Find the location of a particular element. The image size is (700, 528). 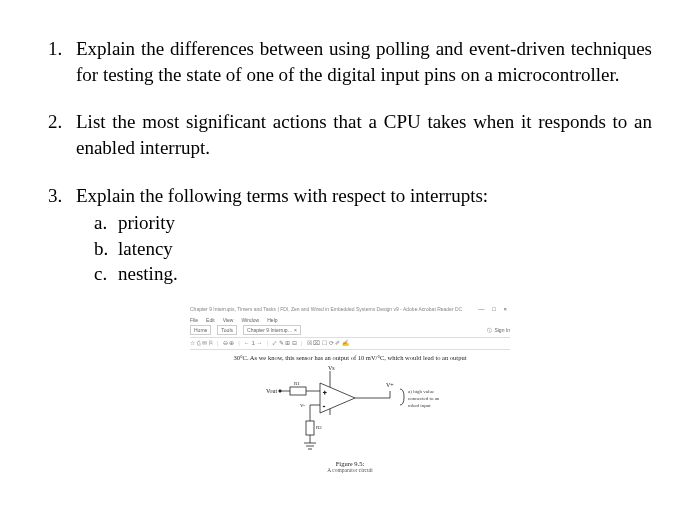

label-vp: V+ is located at coordinates (390, 385).